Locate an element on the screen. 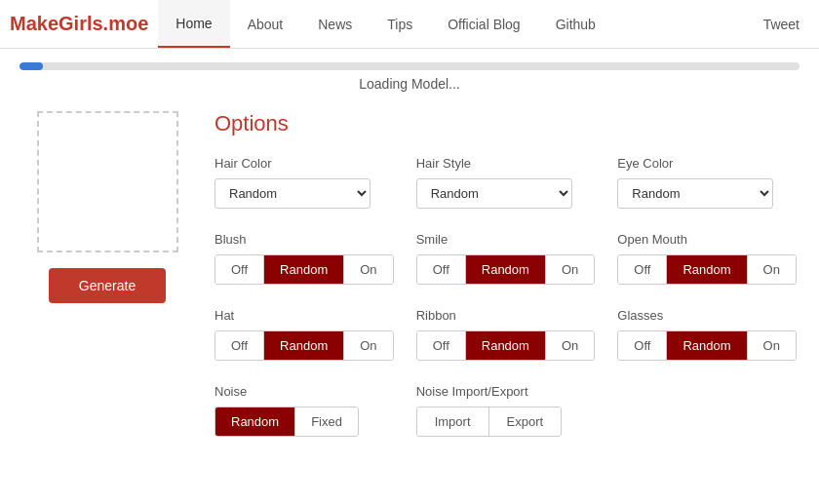  ribbon-on: On is located at coordinates (569, 345).